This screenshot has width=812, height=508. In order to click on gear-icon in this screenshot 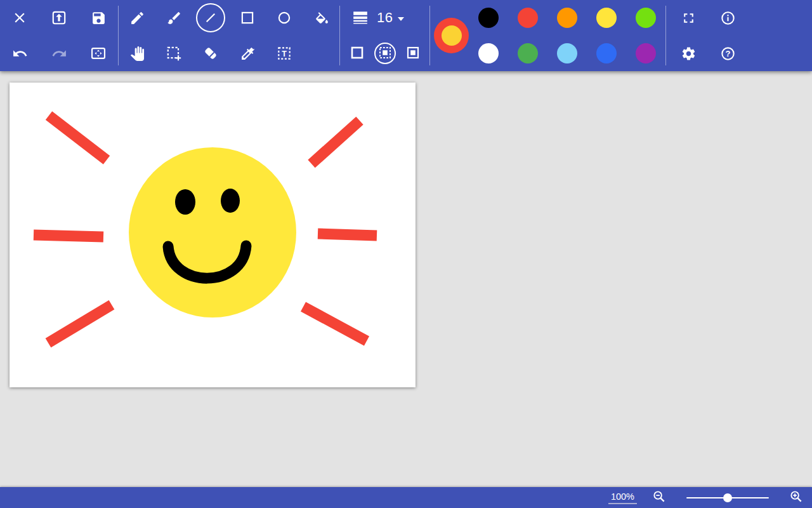, I will do `click(689, 53)`.